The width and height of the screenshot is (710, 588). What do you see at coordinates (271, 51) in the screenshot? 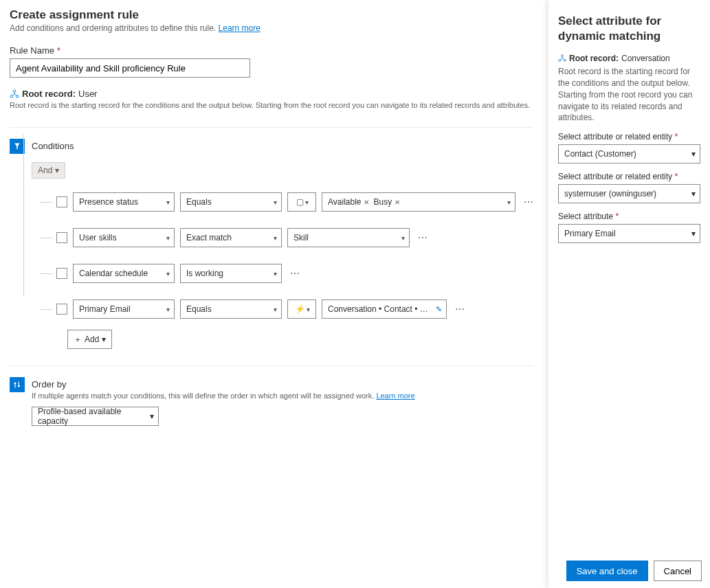
I see `rule-name-label: Rule Name *` at bounding box center [271, 51].